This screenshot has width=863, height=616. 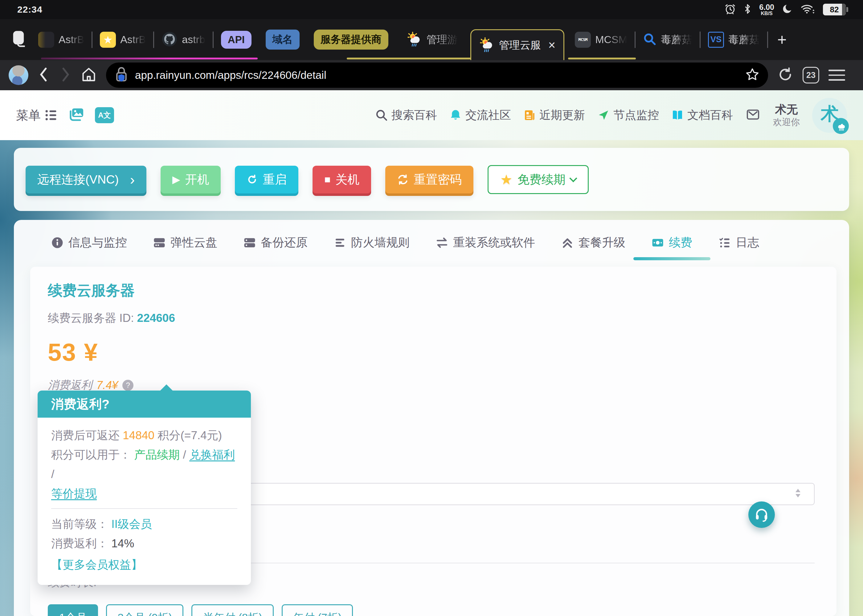 I want to click on reset-password-button: 重置密码, so click(x=429, y=180).